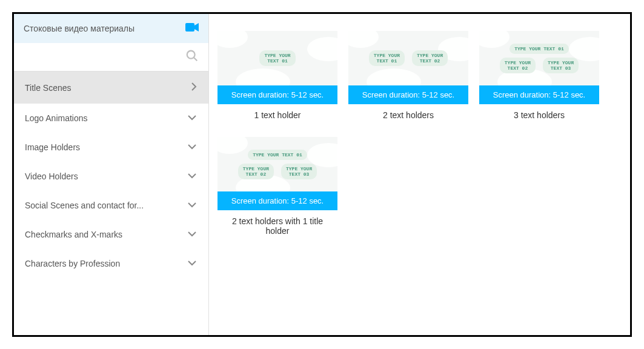 This screenshot has width=644, height=349. I want to click on scene-caption: 2 text holders, so click(408, 112).